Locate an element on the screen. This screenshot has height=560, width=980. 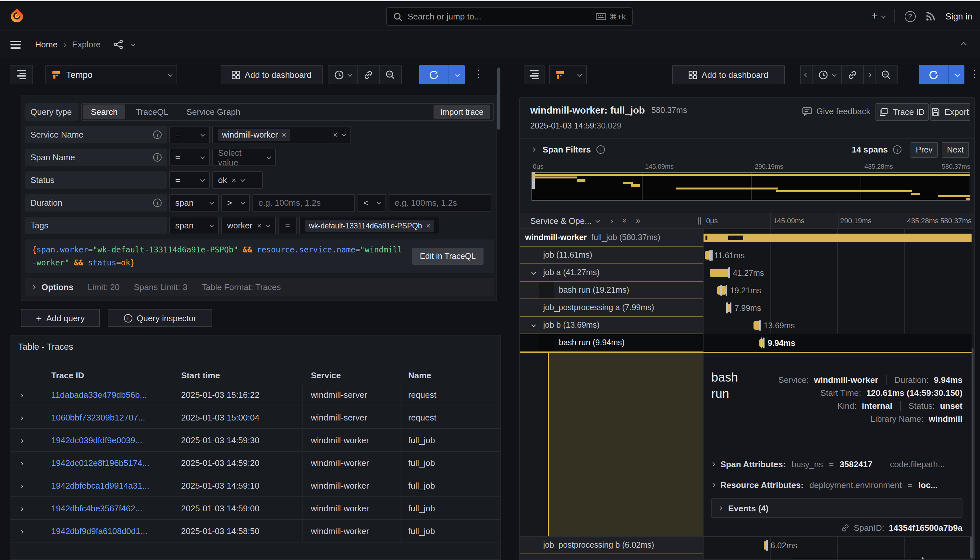
span-name-cell: bash run (9.94ms) is located at coordinates (612, 343).